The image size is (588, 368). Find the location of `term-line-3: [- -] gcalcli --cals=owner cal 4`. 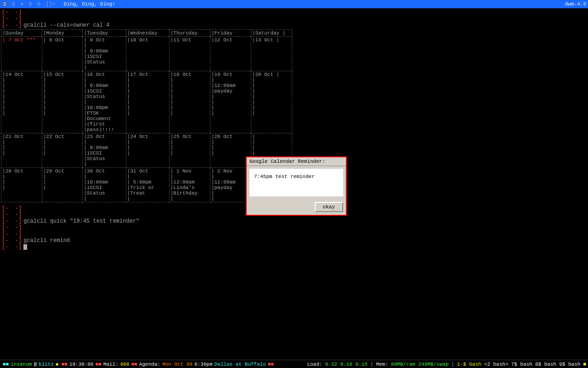

term-line-3: [- -] gcalcli --cals=owner cal 4 is located at coordinates (294, 25).